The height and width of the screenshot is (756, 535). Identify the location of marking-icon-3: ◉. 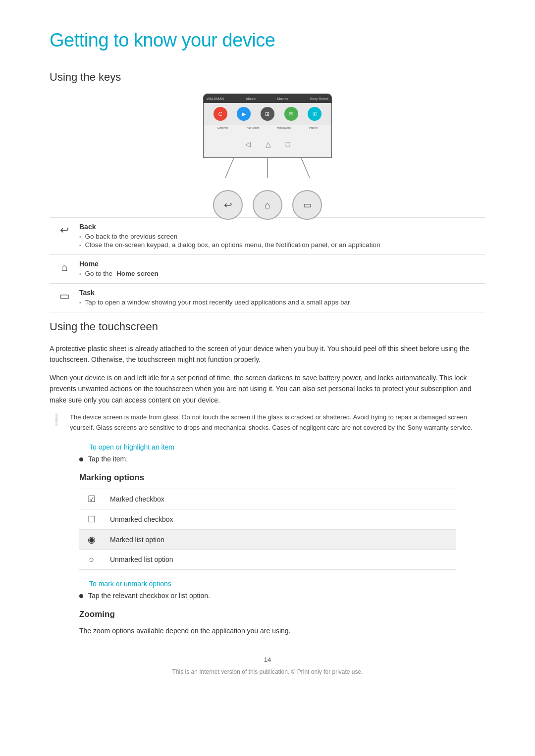
(92, 540).